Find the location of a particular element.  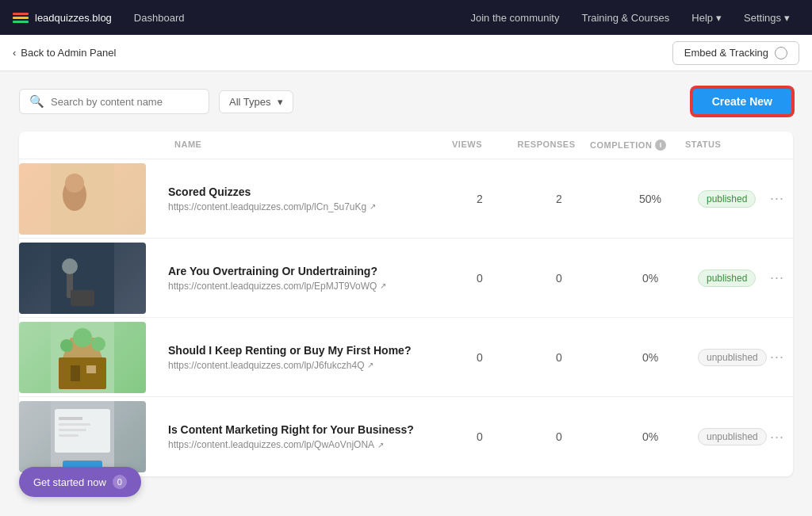

get-started-button: Get started now 0 is located at coordinates (80, 482).